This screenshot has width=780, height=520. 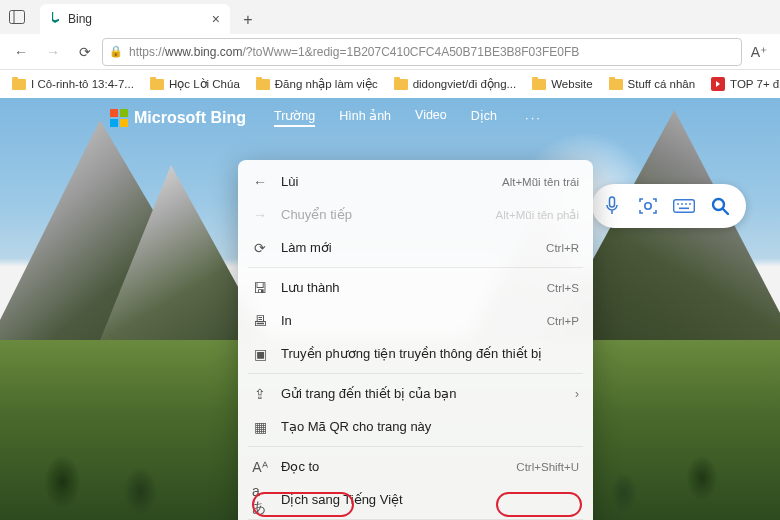 What do you see at coordinates (416, 320) in the screenshot?
I see `context-menu-item: 🖶InCtrl+P` at bounding box center [416, 320].